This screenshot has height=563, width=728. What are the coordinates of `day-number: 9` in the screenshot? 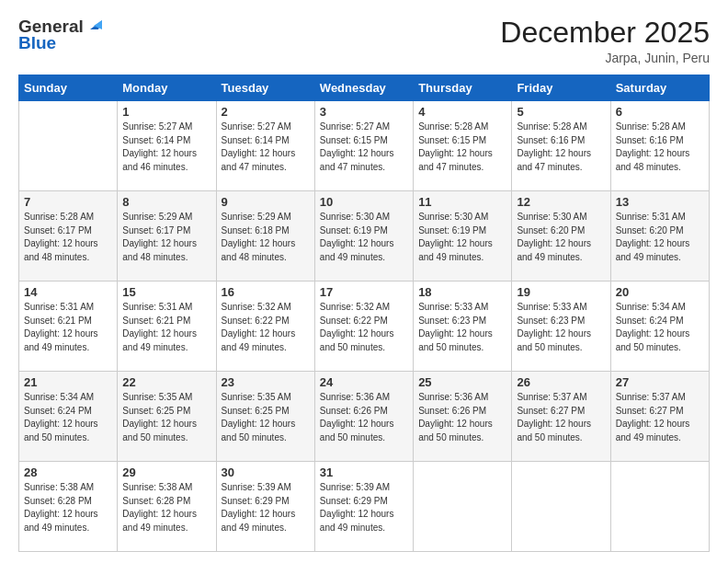 It's located at (266, 202).